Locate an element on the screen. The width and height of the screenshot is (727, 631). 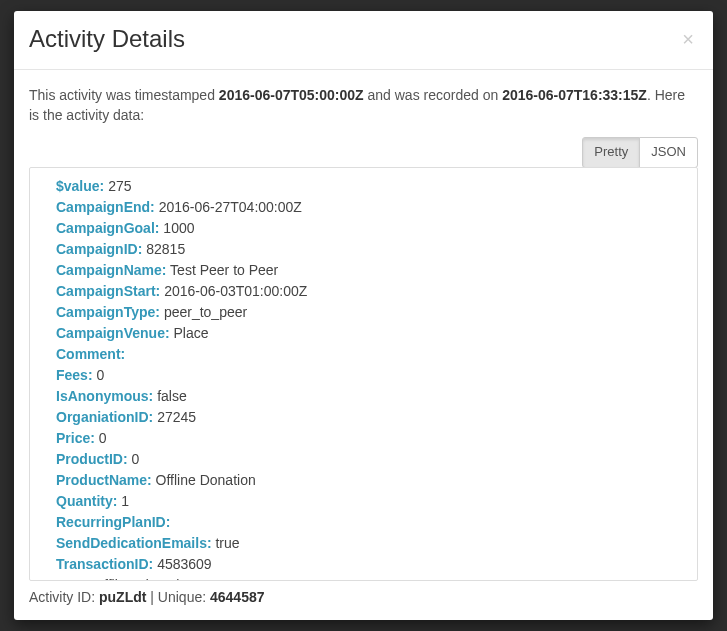
intro-prefix: This activity was timestamped is located at coordinates (124, 95).